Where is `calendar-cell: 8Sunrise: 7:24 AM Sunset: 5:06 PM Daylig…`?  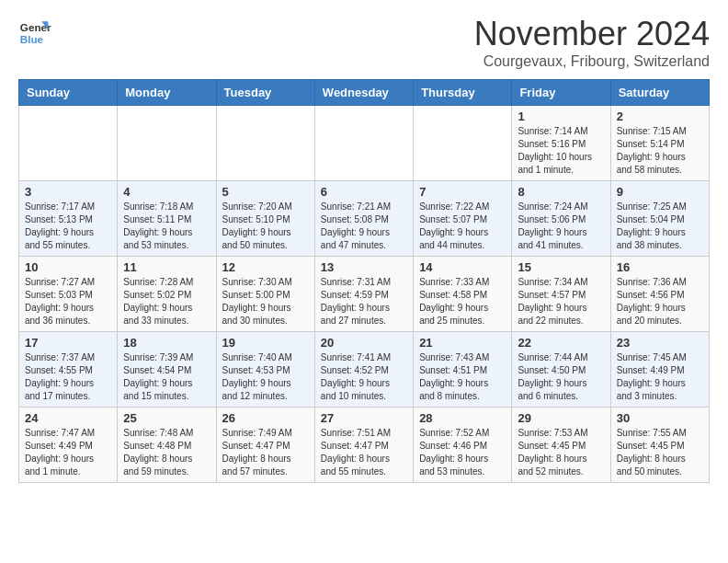
calendar-cell: 8Sunrise: 7:24 AM Sunset: 5:06 PM Daylig… is located at coordinates (561, 219).